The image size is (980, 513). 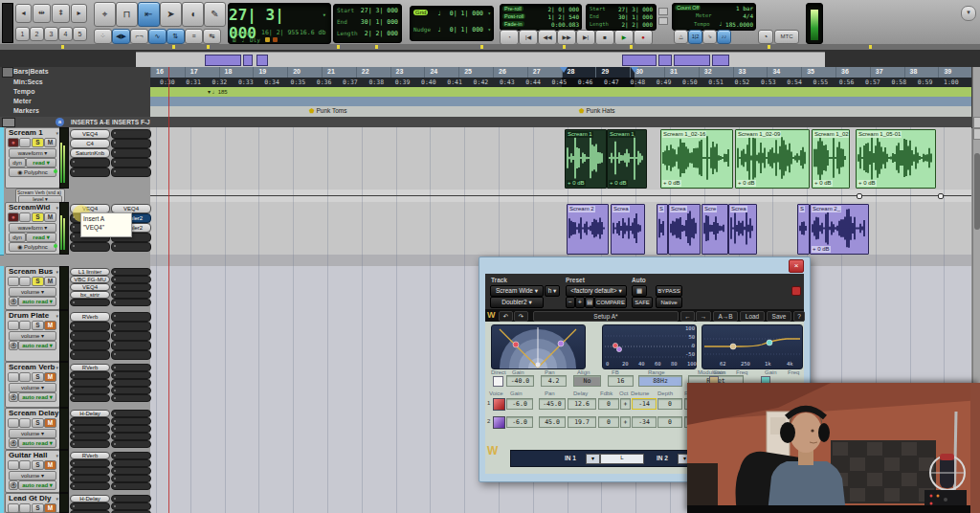 I want to click on voice-2-oct-field: +, so click(x=626, y=422).